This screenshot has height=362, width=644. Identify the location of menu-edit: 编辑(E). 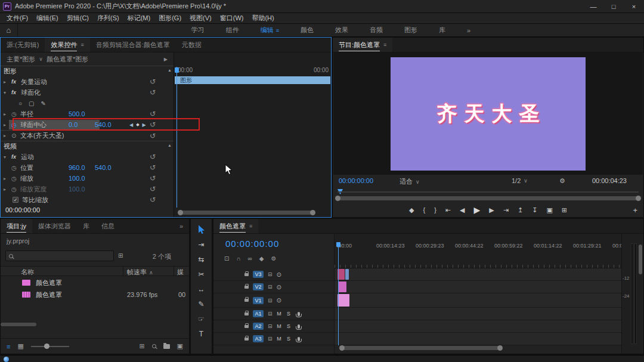
(48, 18).